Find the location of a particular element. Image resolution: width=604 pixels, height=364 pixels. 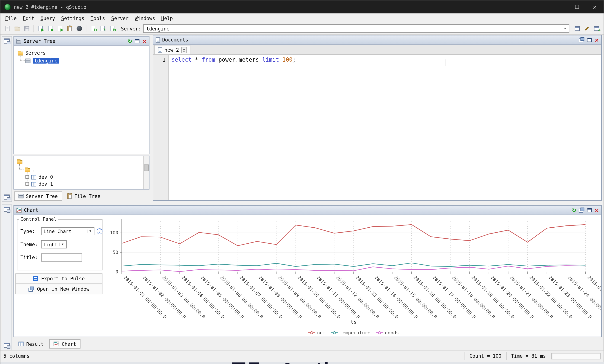

reconnect-server-button is located at coordinates (103, 29).